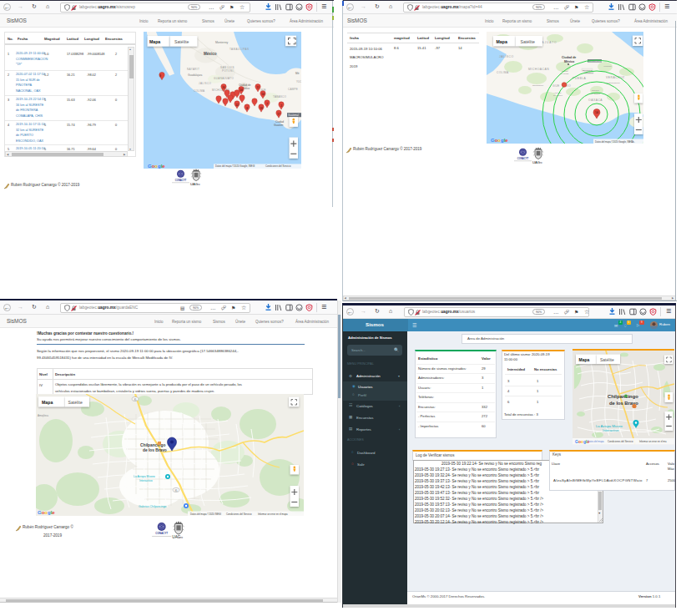  What do you see at coordinates (596, 442) in the screenshot?
I see `svg-text: Datos del mapa` at bounding box center [596, 442].